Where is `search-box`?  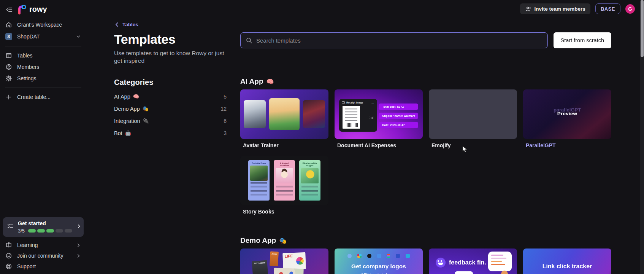
search-box is located at coordinates (394, 40).